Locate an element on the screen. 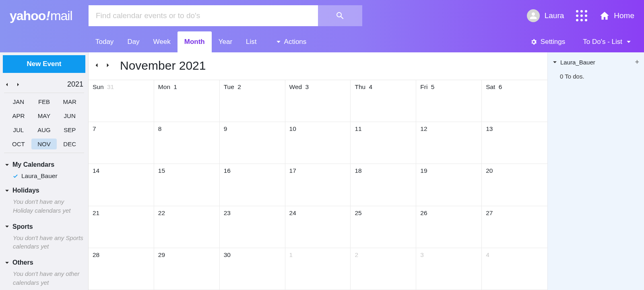  mini-cal-next is located at coordinates (18, 85).